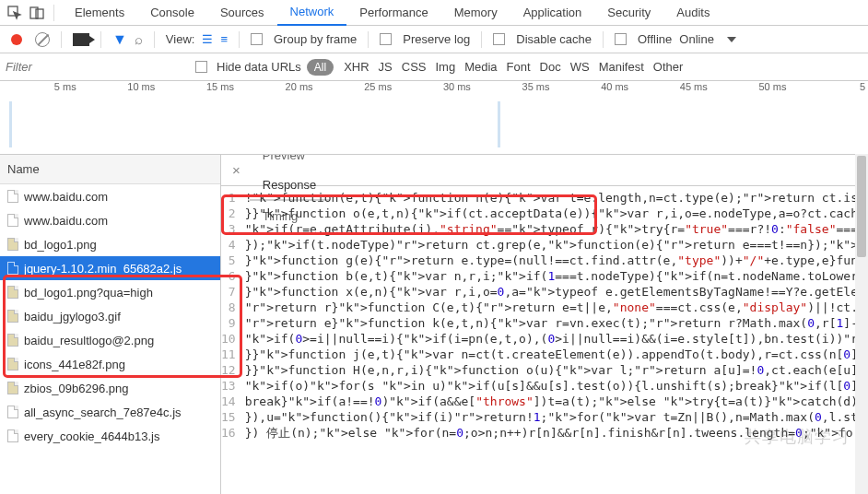 This screenshot has width=868, height=494. Describe the element at coordinates (519, 66) in the screenshot. I see `filter-font: Font` at that location.